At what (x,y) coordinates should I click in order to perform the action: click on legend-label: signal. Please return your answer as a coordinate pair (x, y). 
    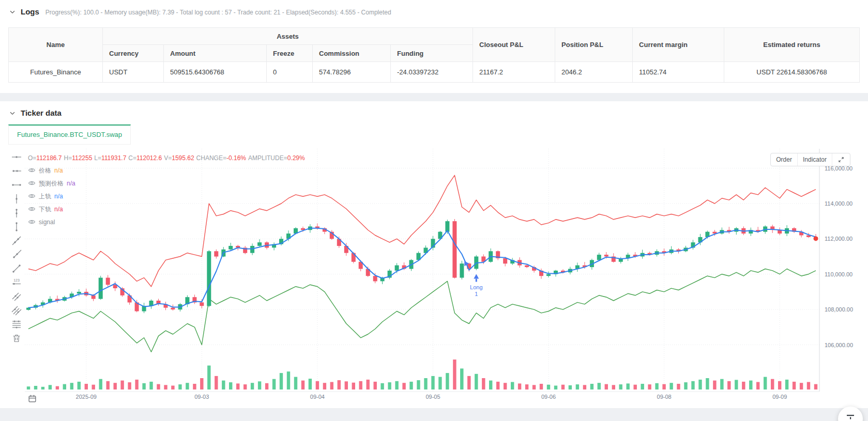
    Looking at the image, I should click on (47, 222).